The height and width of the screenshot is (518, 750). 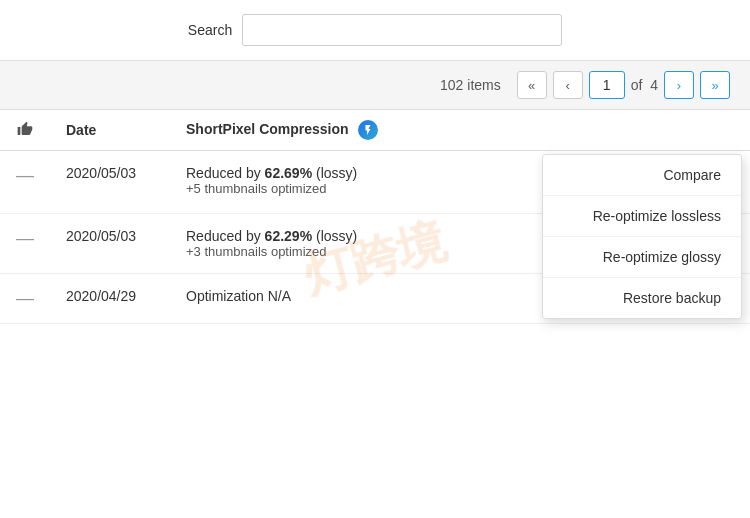 What do you see at coordinates (110, 299) in the screenshot?
I see `row-date: 2020/04/29` at bounding box center [110, 299].